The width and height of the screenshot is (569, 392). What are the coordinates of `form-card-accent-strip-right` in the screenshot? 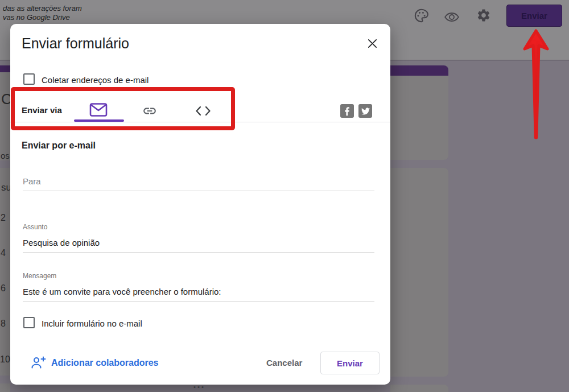 It's located at (419, 71).